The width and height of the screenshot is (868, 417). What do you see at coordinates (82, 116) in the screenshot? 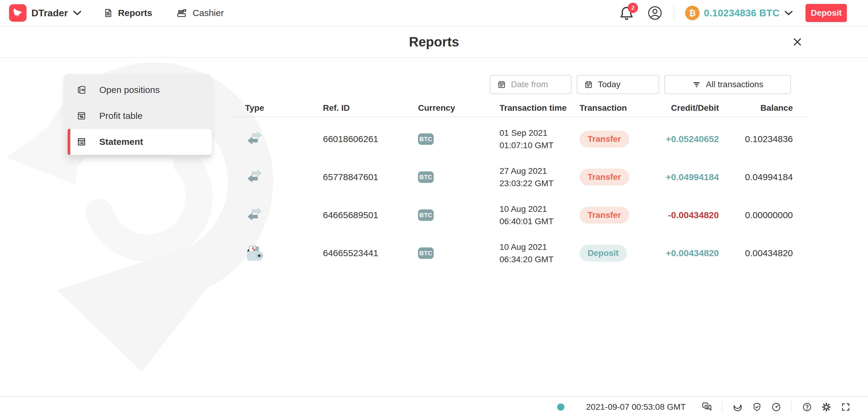
I see `profit-table-icon` at bounding box center [82, 116].